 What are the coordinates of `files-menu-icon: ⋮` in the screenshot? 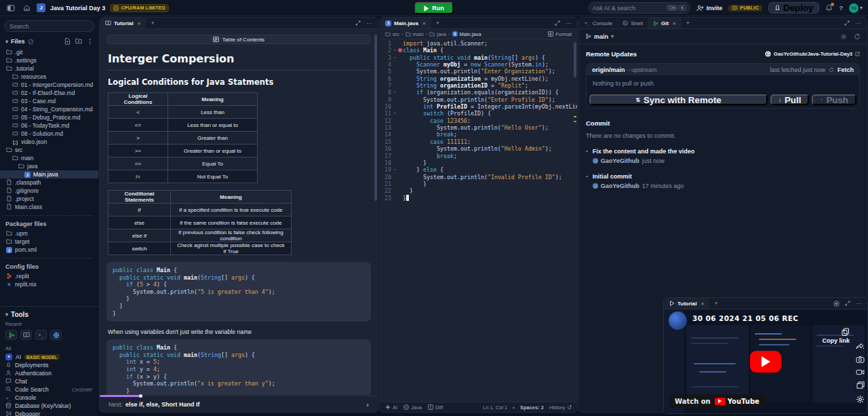 It's located at (90, 41).